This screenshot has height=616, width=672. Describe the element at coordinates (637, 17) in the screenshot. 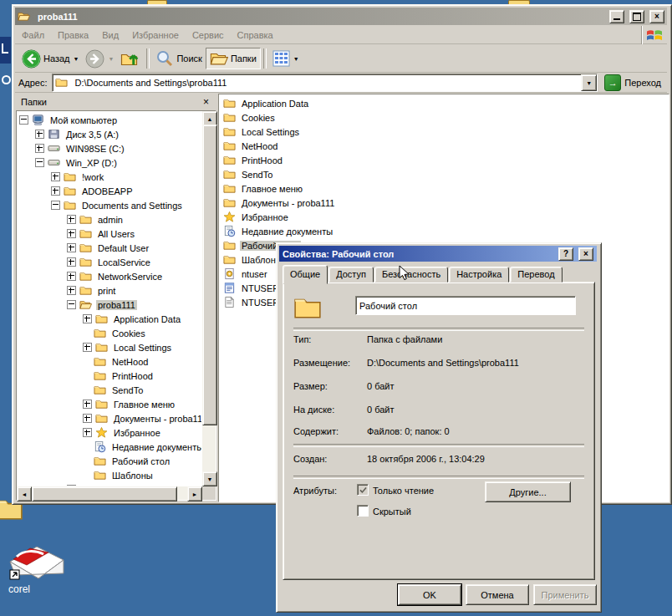

I see `maximize-button` at that location.